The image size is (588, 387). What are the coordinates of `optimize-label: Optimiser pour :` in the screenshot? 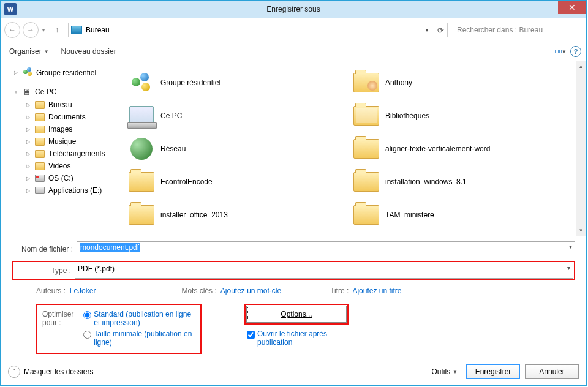 It's located at (61, 328).